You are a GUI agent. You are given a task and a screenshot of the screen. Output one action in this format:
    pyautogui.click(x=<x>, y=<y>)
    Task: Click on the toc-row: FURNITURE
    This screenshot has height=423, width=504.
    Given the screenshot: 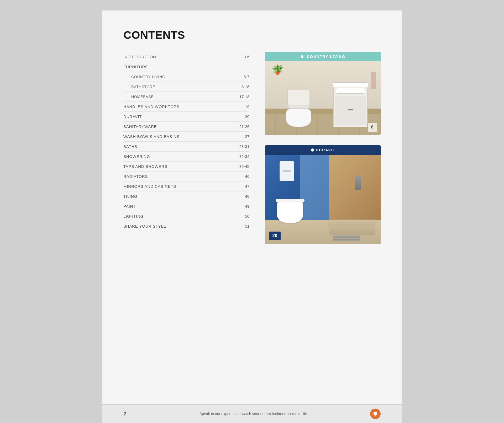 What is the action you would take?
    pyautogui.click(x=186, y=67)
    